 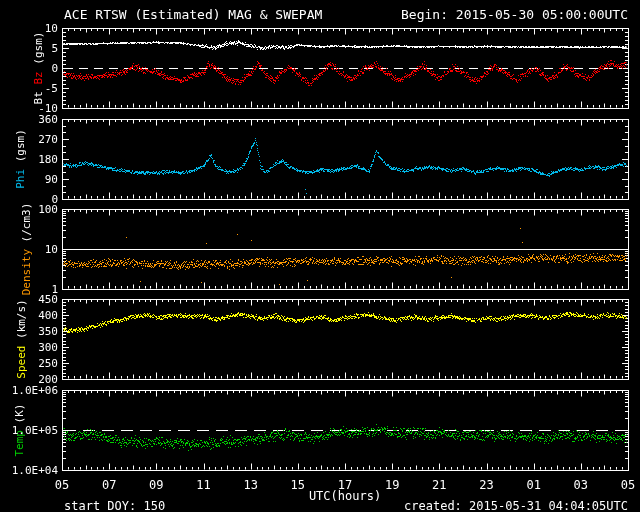 What do you see at coordinates (48, 300) in the screenshot?
I see `y-tick-label-speed: 450` at bounding box center [48, 300].